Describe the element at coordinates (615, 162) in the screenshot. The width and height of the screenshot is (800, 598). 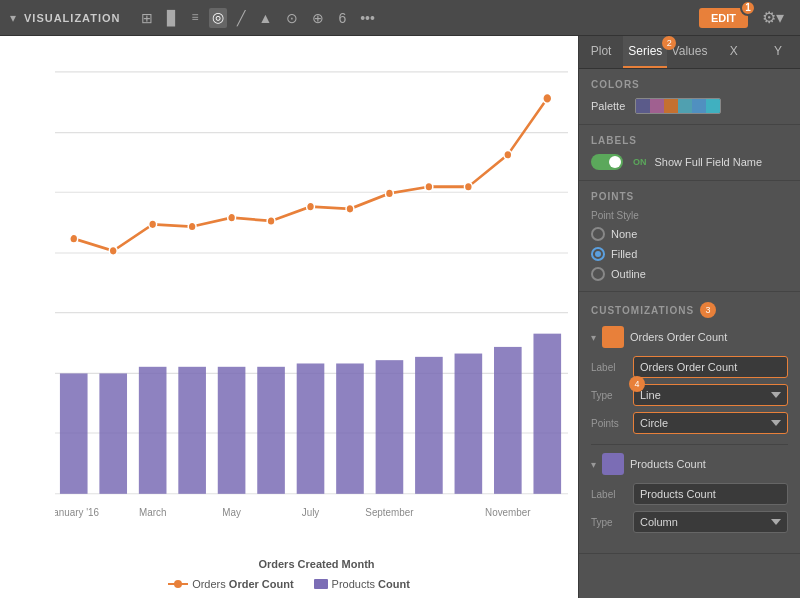
I see `toggle-knob` at that location.